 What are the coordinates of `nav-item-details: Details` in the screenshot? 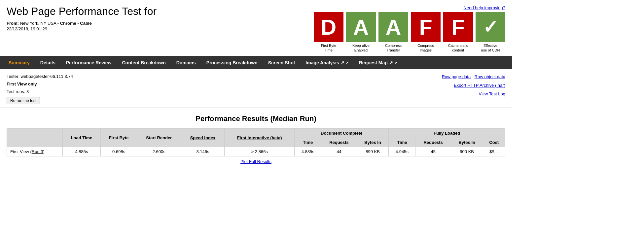 It's located at (48, 63).